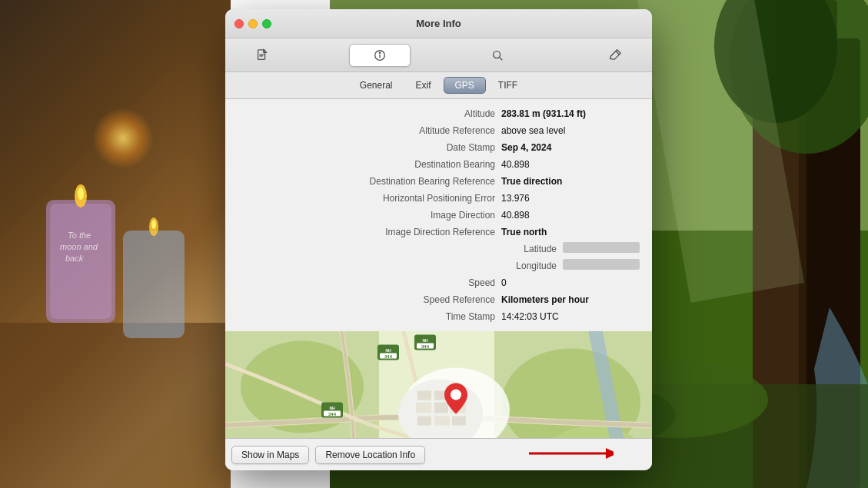  I want to click on gps-value-altitude: 283.81 m (931.14 ft), so click(570, 114).